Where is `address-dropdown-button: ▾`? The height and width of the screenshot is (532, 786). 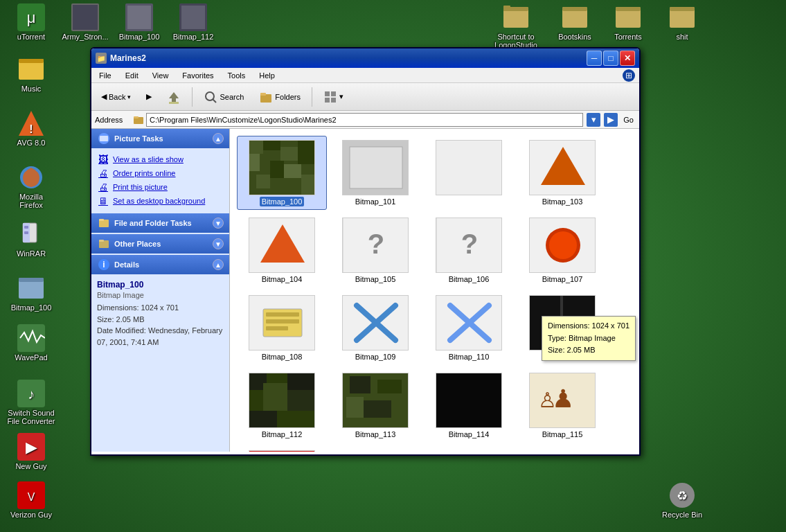 address-dropdown-button: ▾ is located at coordinates (593, 120).